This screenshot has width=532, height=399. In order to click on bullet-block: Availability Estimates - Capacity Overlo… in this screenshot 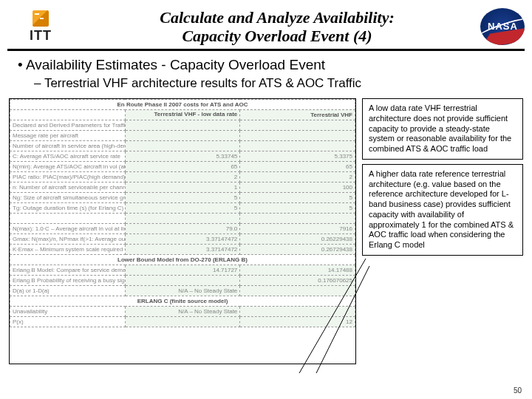, I will do `click(266, 74)`.